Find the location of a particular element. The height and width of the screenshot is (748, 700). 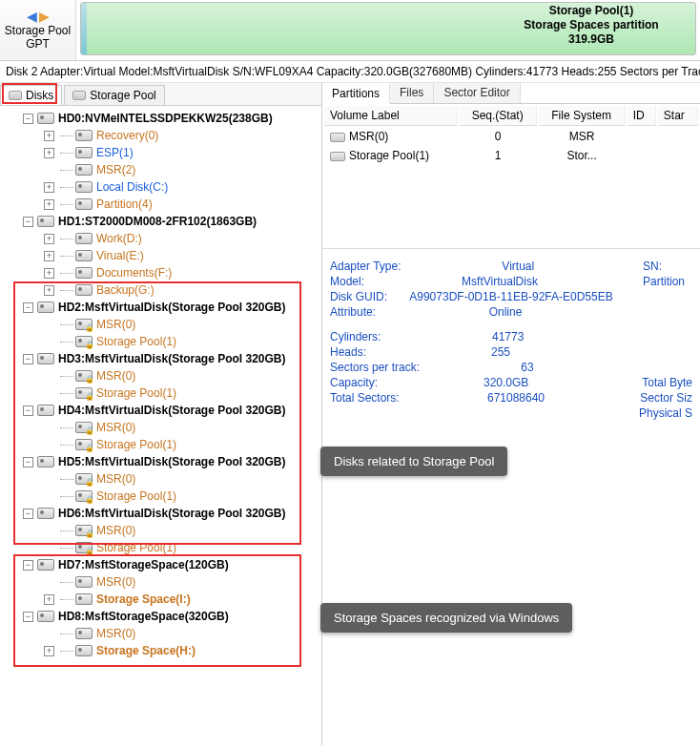

tree-node-hd5-msr: MSR(0) is located at coordinates (160, 479).